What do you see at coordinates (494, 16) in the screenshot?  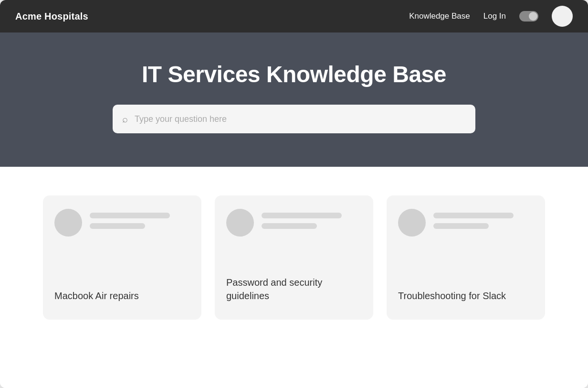 I see `nav-link-log-in: Log In` at bounding box center [494, 16].